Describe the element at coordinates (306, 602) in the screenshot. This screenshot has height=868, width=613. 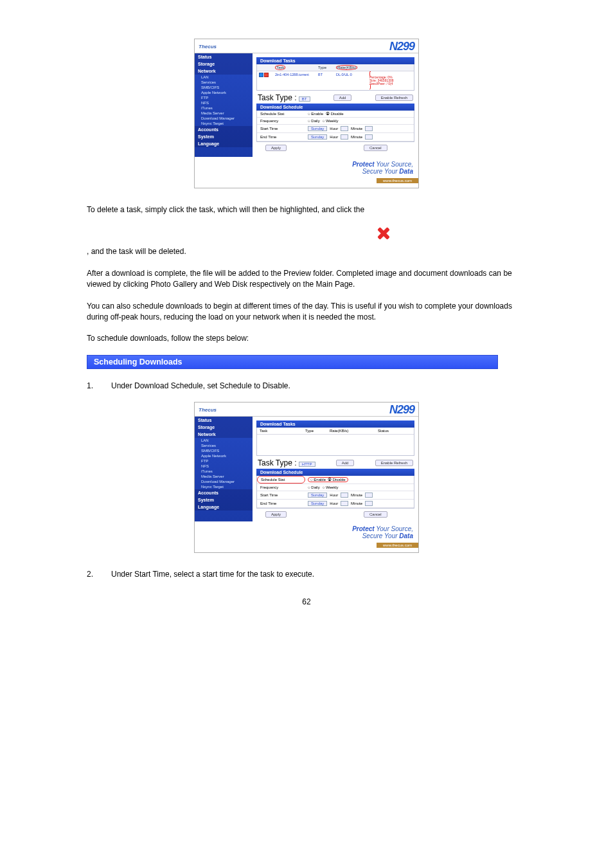
I see `page-number: 62` at that location.